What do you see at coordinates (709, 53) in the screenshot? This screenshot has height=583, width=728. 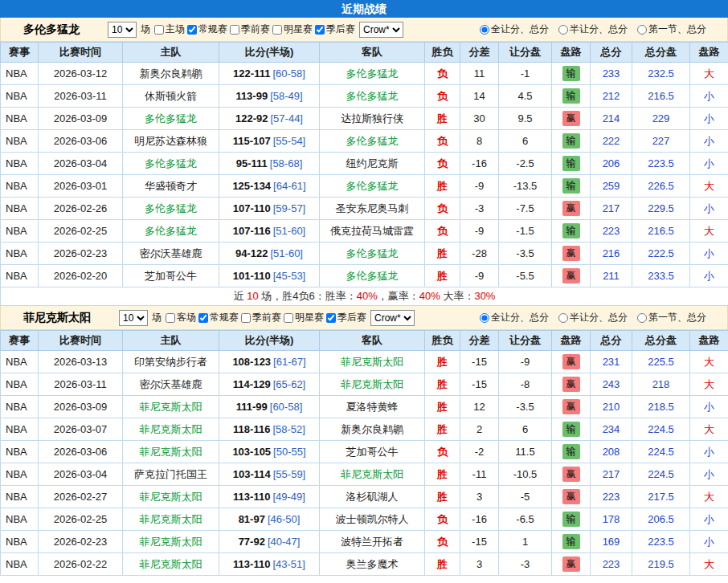 I see `column-header: 盘路` at bounding box center [709, 53].